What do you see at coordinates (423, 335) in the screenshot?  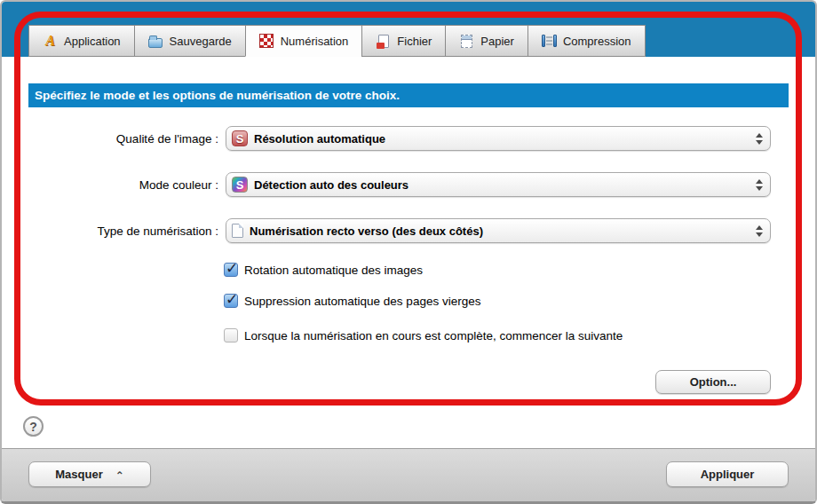 I see `checkbox-row-continue-scanning: Lorsque la numérisation en cours est com…` at bounding box center [423, 335].